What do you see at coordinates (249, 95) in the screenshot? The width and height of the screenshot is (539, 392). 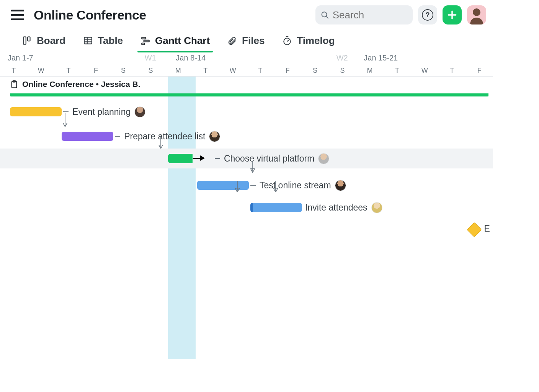 I see `project-summary-bar` at bounding box center [249, 95].